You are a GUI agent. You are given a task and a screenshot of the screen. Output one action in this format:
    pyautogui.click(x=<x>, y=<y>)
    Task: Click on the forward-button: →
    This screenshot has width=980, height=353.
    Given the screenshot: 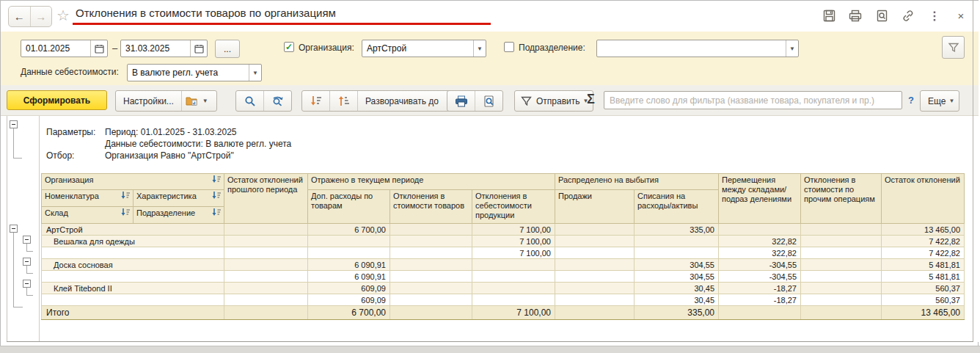 What is the action you would take?
    pyautogui.click(x=41, y=16)
    